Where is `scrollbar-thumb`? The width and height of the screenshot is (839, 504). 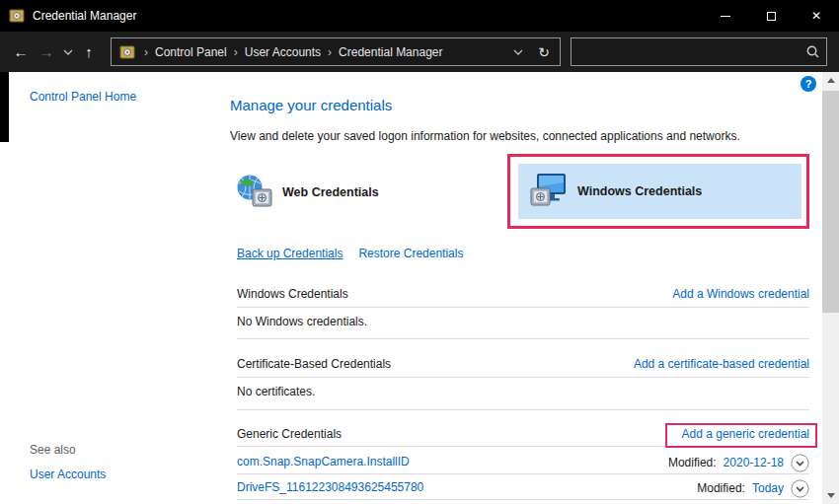 scrollbar-thumb is located at coordinates (831, 201).